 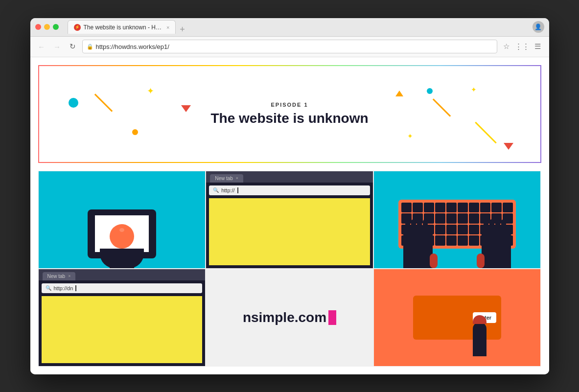 I want to click on right-hand, so click(x=496, y=249).